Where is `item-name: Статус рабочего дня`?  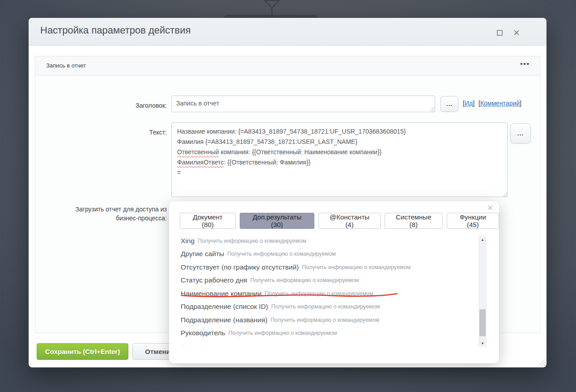
item-name: Статус рабочего дня is located at coordinates (214, 280).